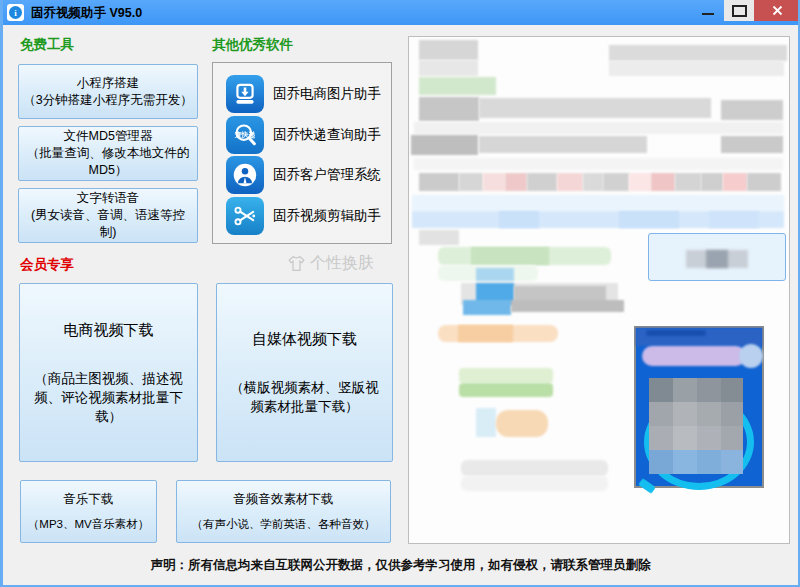 This screenshot has width=800, height=587. What do you see at coordinates (327, 135) in the screenshot?
I see `soft-item-label: 固乔快递查询助手` at bounding box center [327, 135].